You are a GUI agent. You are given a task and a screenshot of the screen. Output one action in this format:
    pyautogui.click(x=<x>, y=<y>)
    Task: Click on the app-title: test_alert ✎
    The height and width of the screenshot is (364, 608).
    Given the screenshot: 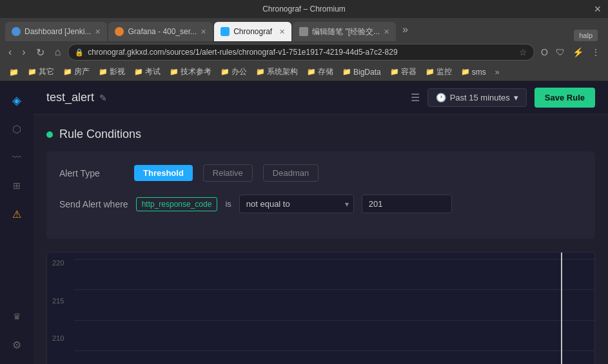 What is the action you would take?
    pyautogui.click(x=77, y=98)
    